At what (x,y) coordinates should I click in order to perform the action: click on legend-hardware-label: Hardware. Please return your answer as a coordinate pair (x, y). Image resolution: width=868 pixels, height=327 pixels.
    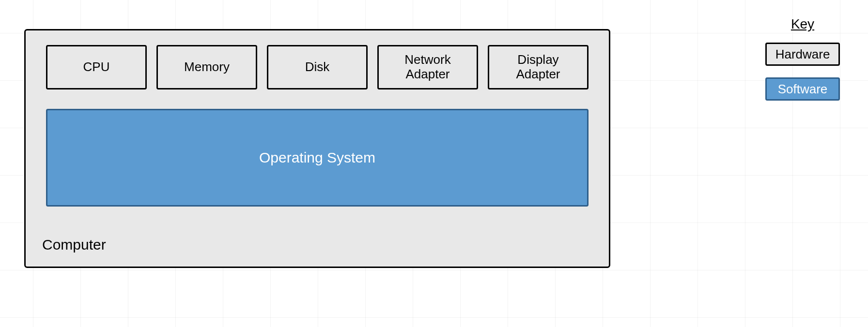
    Looking at the image, I should click on (803, 54).